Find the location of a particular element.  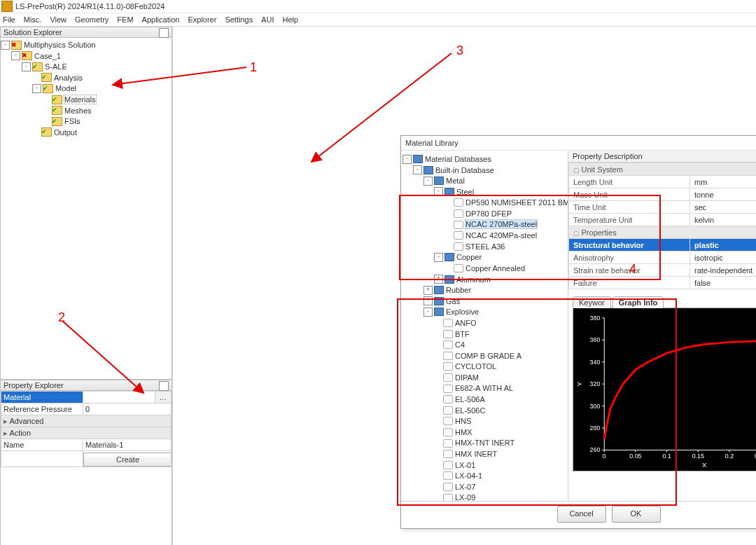

material-item: HNS is located at coordinates (463, 421).